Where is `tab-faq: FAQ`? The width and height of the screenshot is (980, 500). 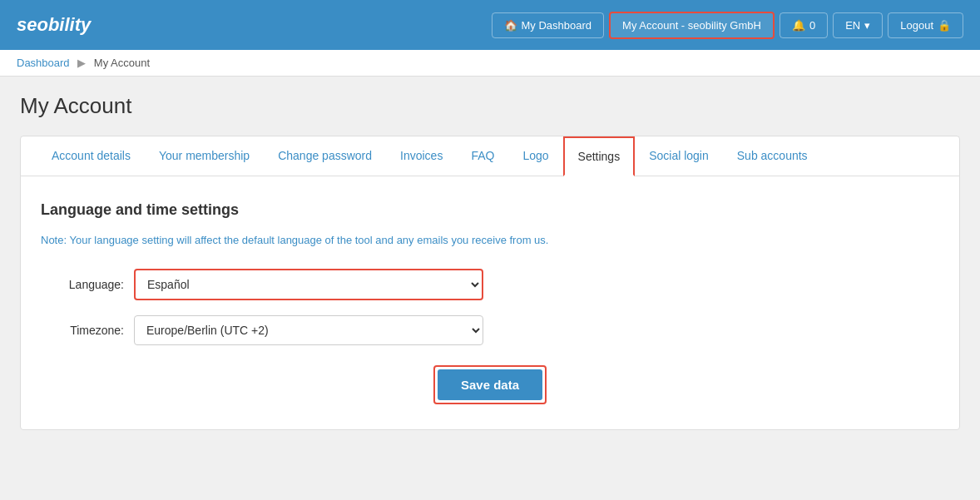 tab-faq: FAQ is located at coordinates (483, 156).